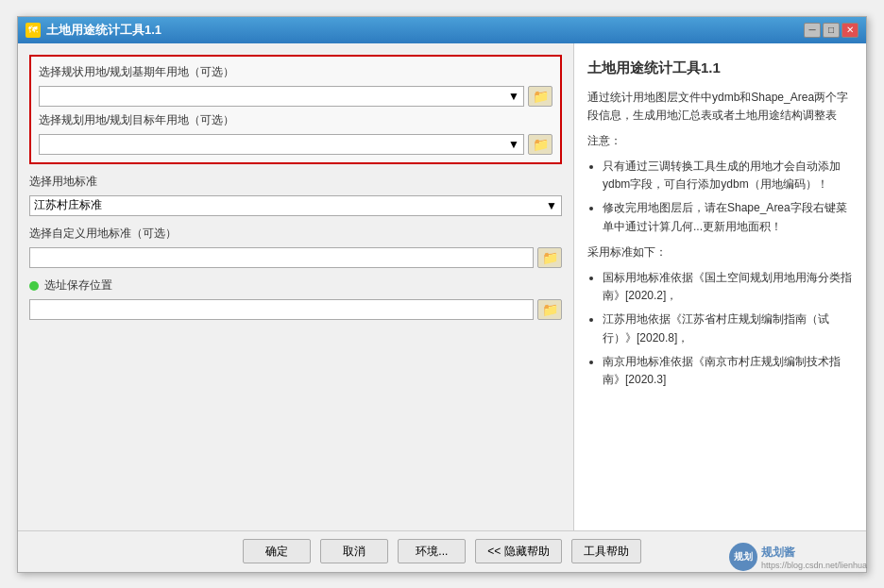 The height and width of the screenshot is (588, 884). What do you see at coordinates (68, 206) in the screenshot?
I see `standard-value: 江苏村庄标准` at bounding box center [68, 206].